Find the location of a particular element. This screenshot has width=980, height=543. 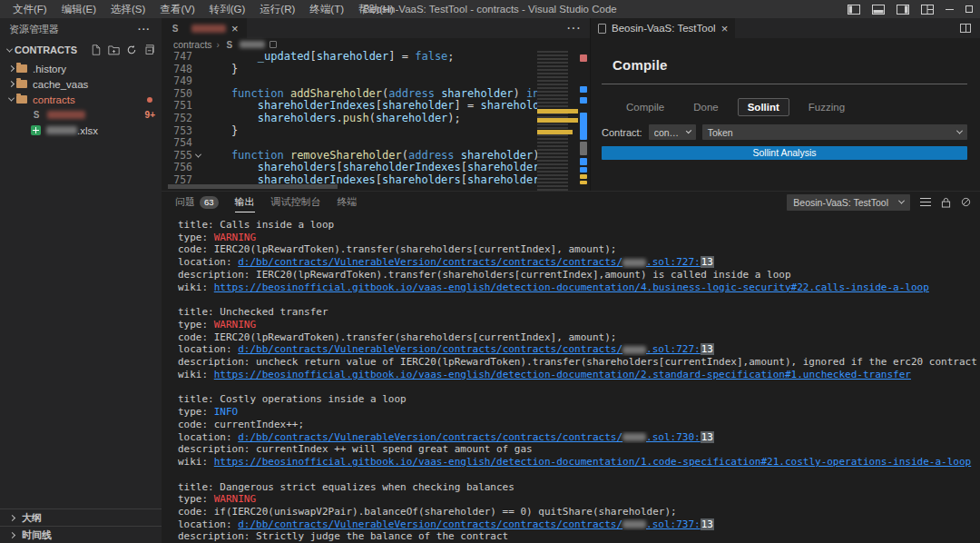

tree-item-contracts: contracts is located at coordinates (81, 100).